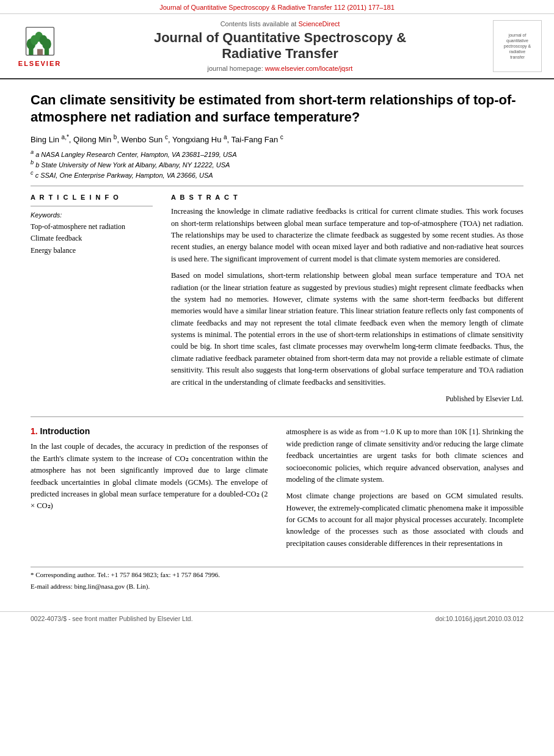  Describe the element at coordinates (277, 575) in the screenshot. I see `footnote-1: * Corresponding author. Tel.: +1 757 864…` at that location.